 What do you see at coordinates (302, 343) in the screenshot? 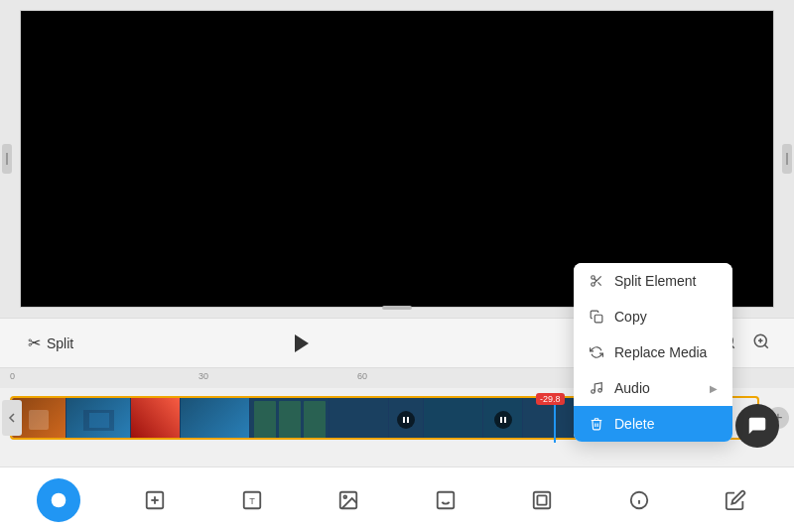
I see `play-button` at bounding box center [302, 343].